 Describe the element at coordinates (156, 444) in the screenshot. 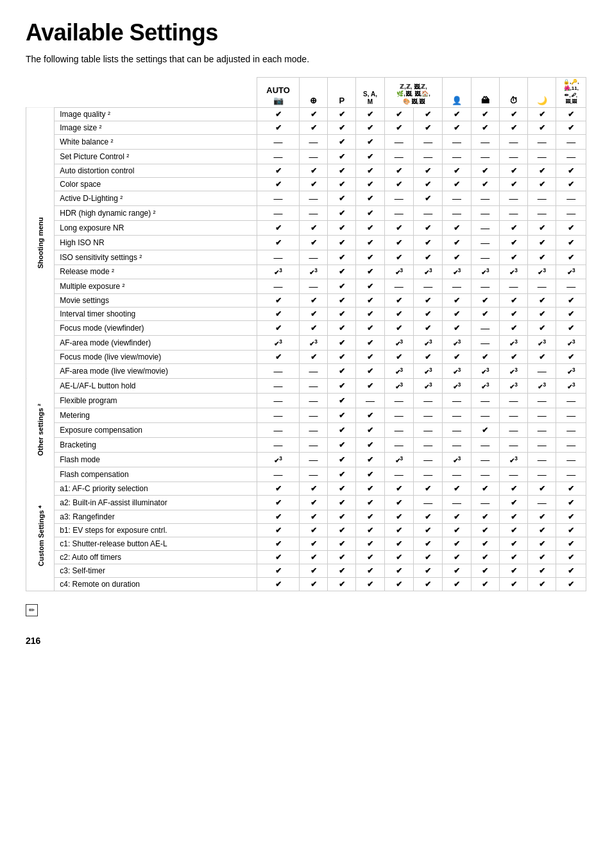

I see `row-label: Bracketing` at that location.